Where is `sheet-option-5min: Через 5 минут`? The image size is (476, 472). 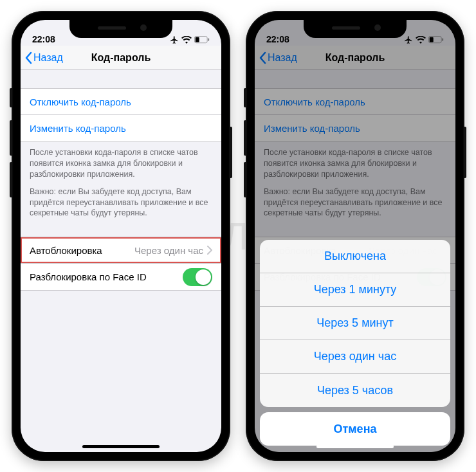 sheet-option-5min: Через 5 минут is located at coordinates (355, 323).